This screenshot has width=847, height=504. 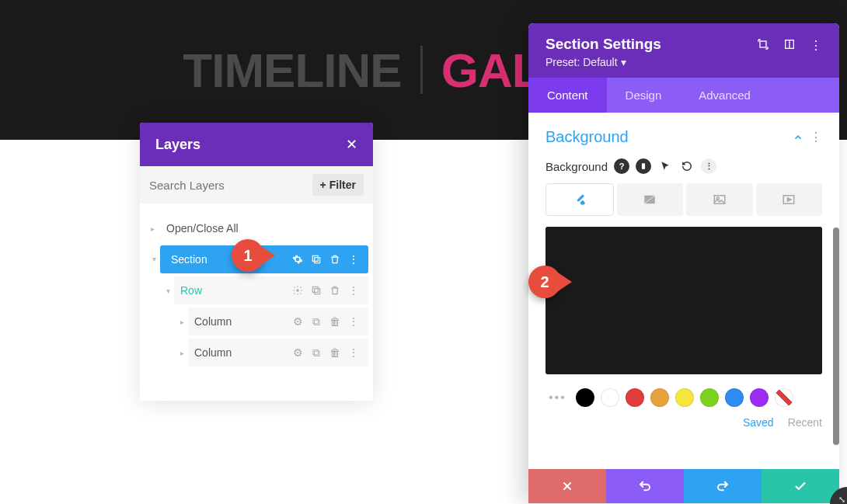 What do you see at coordinates (800, 486) in the screenshot?
I see `save-button` at bounding box center [800, 486].